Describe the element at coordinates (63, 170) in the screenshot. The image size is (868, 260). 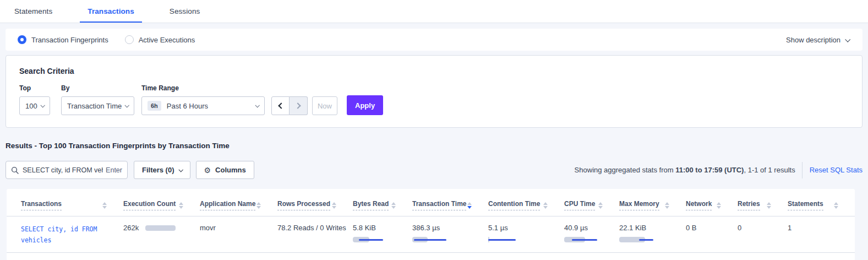
I see `search-input` at that location.